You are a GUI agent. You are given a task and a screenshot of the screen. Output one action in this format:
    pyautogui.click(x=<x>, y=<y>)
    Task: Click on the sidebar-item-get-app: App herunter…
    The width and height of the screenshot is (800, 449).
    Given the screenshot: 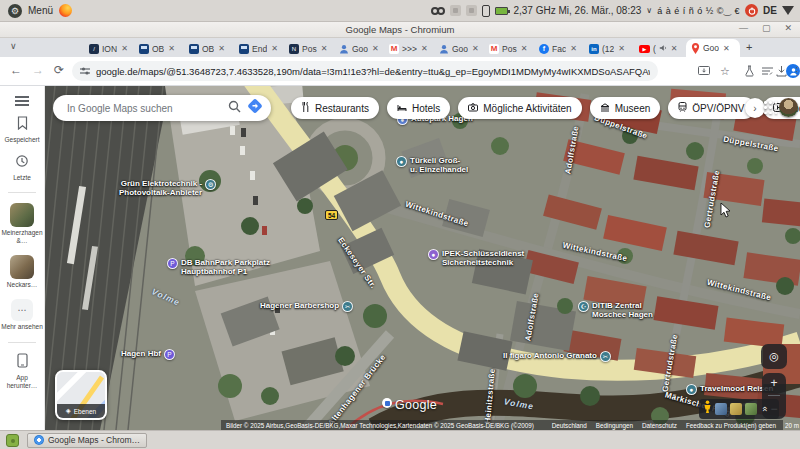 What is the action you would take?
    pyautogui.click(x=22, y=372)
    